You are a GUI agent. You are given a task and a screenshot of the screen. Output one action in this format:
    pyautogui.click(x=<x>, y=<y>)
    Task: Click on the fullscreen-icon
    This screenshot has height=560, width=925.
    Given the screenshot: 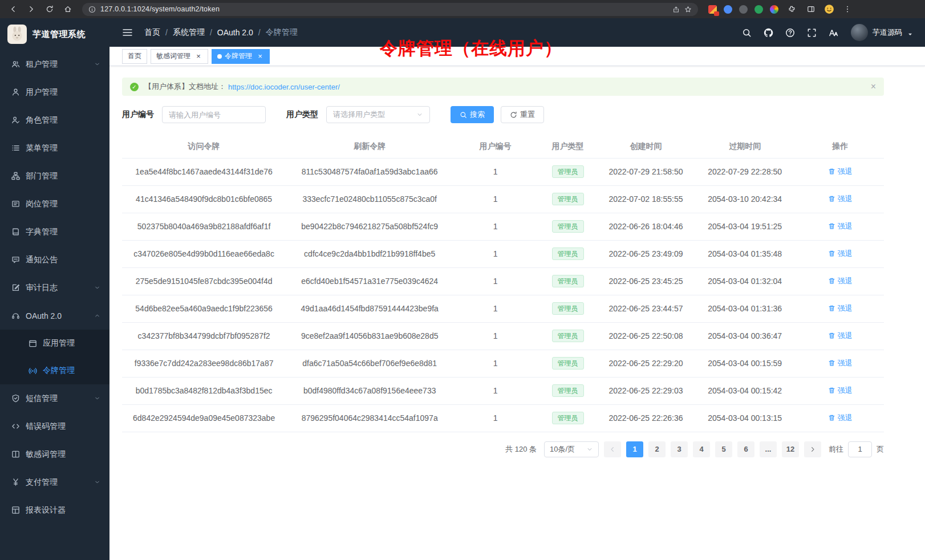 What is the action you would take?
    pyautogui.click(x=812, y=33)
    